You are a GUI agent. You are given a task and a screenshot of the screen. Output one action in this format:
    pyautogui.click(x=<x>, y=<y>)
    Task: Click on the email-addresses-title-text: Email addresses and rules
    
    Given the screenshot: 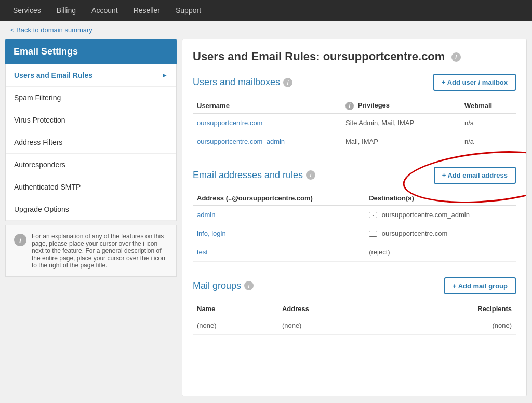 What is the action you would take?
    pyautogui.click(x=248, y=176)
    